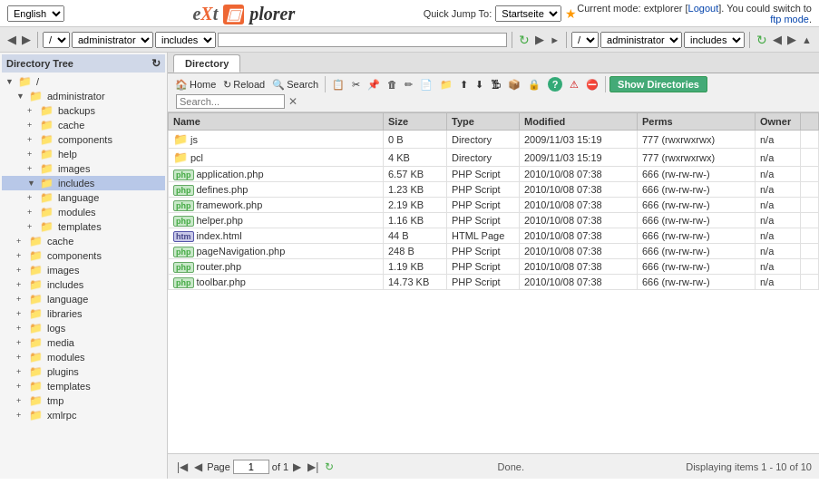 Image resolution: width=819 pixels, height=504 pixels. I want to click on sidebar-item-cache-3: +📁cache, so click(83, 125).